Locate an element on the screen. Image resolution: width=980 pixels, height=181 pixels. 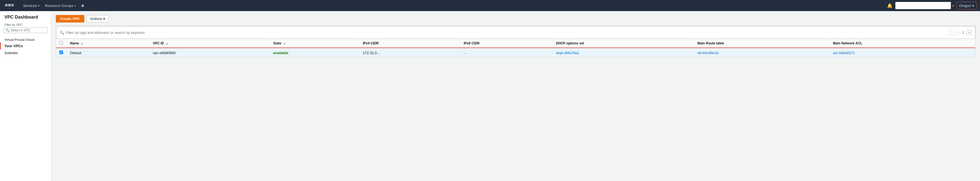
header-name: Name ▲ is located at coordinates (108, 43).